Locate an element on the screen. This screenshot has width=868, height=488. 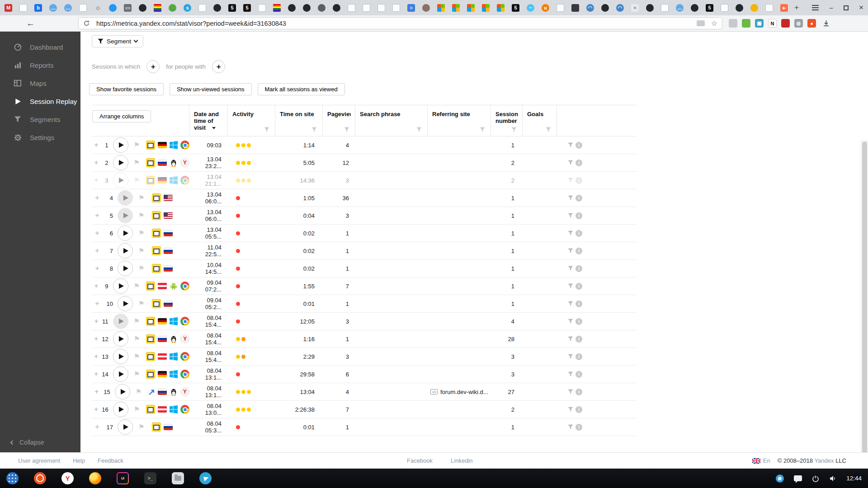
ext-dim-icon is located at coordinates (733, 23).